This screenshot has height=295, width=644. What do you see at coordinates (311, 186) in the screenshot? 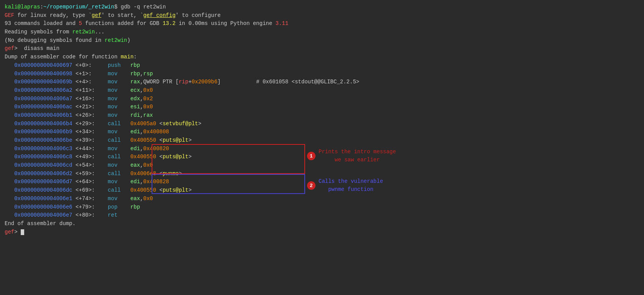
I see `annotation-badge-2: 2` at bounding box center [311, 186].